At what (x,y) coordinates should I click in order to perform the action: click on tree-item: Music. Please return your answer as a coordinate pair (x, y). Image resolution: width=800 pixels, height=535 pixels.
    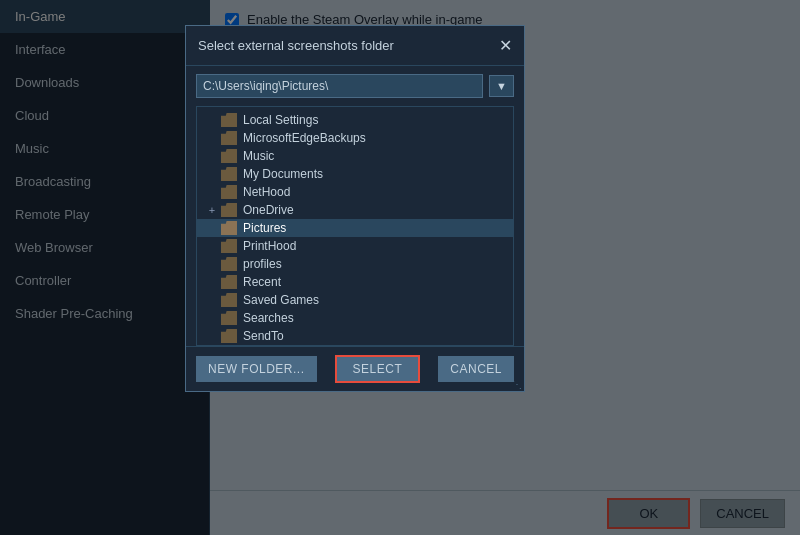
    Looking at the image, I should click on (355, 156).